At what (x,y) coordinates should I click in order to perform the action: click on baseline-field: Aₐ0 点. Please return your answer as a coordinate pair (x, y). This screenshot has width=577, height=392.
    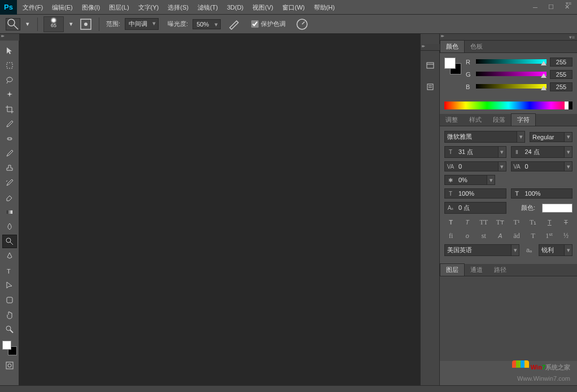
    Looking at the image, I should click on (475, 208).